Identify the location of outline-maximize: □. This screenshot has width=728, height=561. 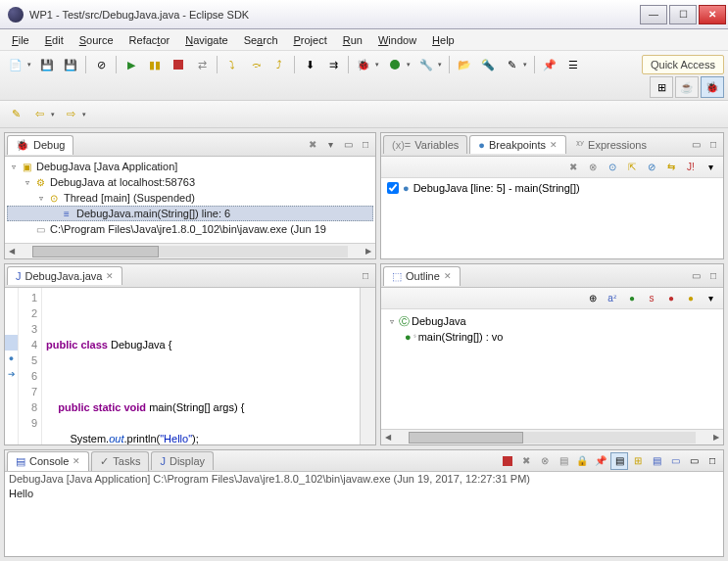
(713, 276).